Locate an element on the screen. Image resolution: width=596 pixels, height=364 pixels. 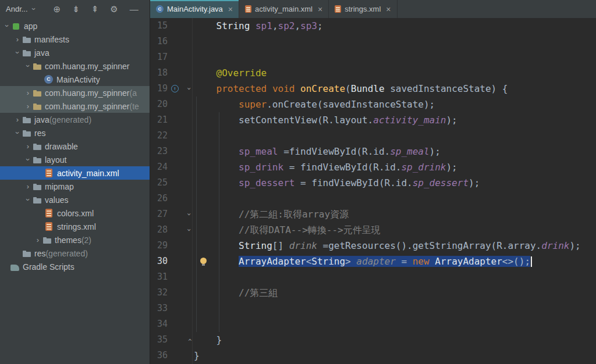
line-number: 17 is located at coordinates (159, 57).